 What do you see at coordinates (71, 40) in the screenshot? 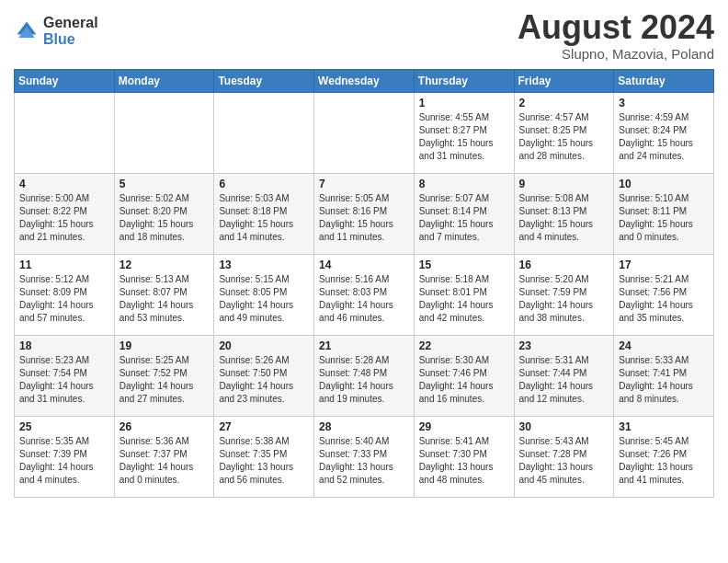
I see `logo-blue-text: Blue` at bounding box center [71, 40].